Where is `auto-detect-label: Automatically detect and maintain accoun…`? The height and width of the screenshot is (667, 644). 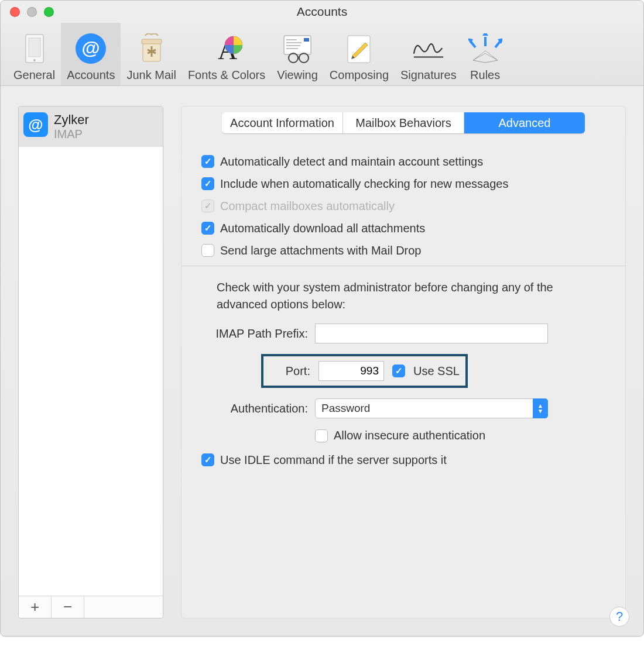
auto-detect-label: Automatically detect and maintain accoun… is located at coordinates (351, 161).